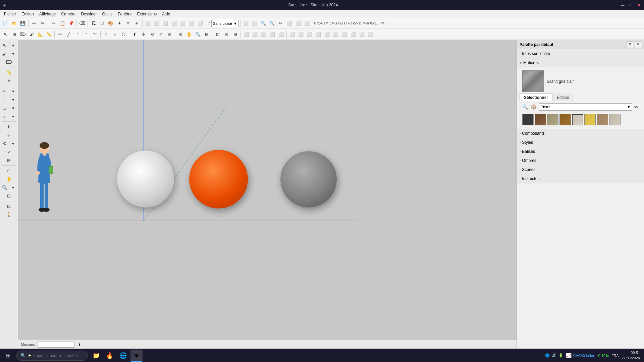 This screenshot has width=644, height=362. Describe the element at coordinates (13, 143) in the screenshot. I see `lt-rotate-sub: ▾` at that location.